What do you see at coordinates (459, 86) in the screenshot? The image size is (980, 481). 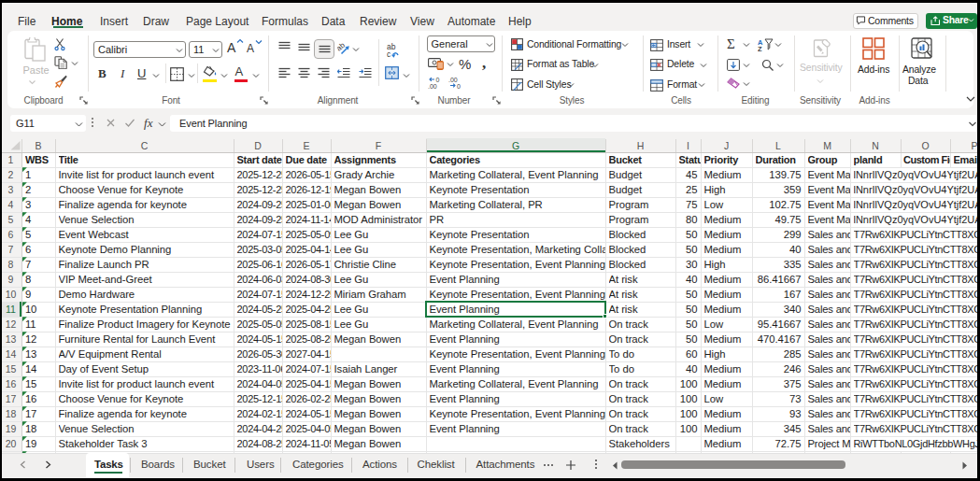 I see `svg-text: 0` at bounding box center [459, 86].